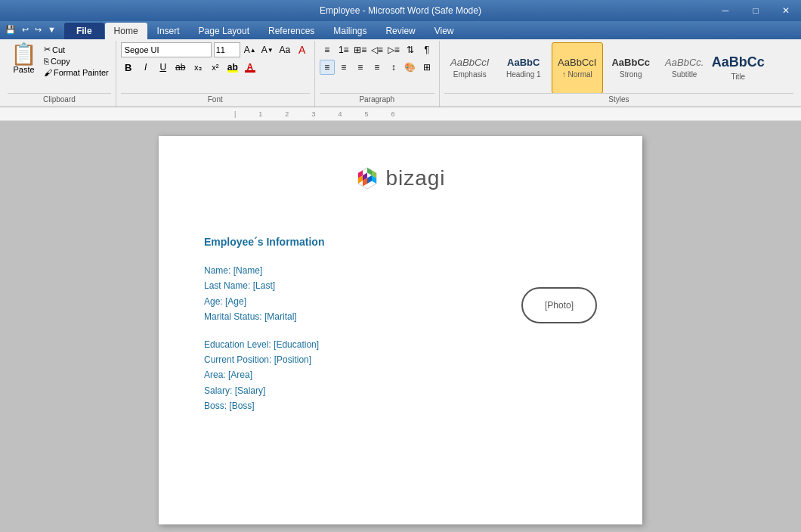 This screenshot has height=532, width=801. What do you see at coordinates (215, 99) in the screenshot?
I see `font-label: Font` at bounding box center [215, 99].